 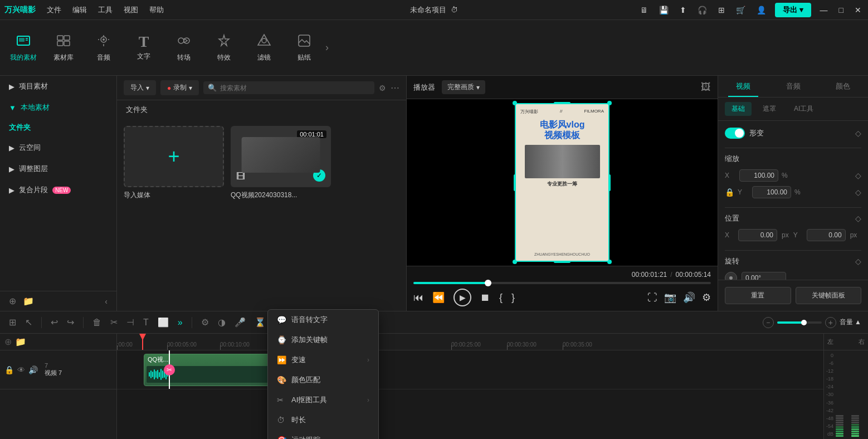 I want to click on tl-split-button: ⊣, so click(x=130, y=322).